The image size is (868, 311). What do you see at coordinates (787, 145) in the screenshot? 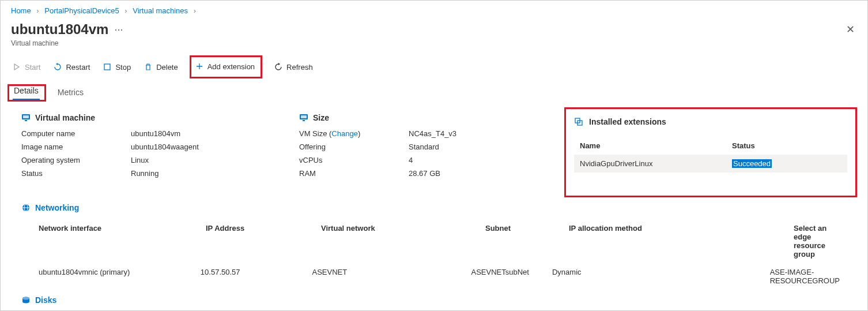
I see `ext-col-status: Status` at bounding box center [787, 145].